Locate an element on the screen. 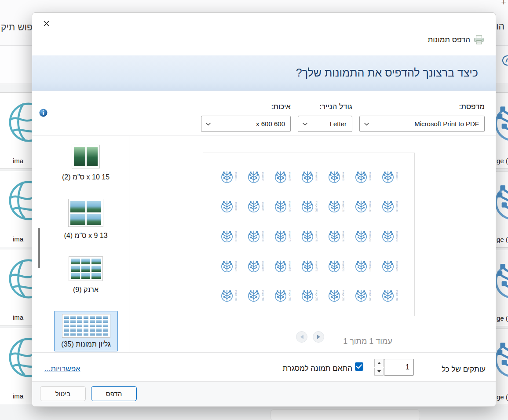 The image size is (508, 420). scrollbar-thumb is located at coordinates (39, 248).